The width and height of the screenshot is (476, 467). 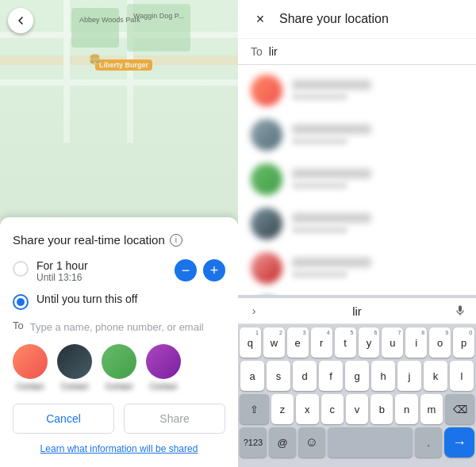 I want to click on right-panel-title: Share your location, so click(x=334, y=19).